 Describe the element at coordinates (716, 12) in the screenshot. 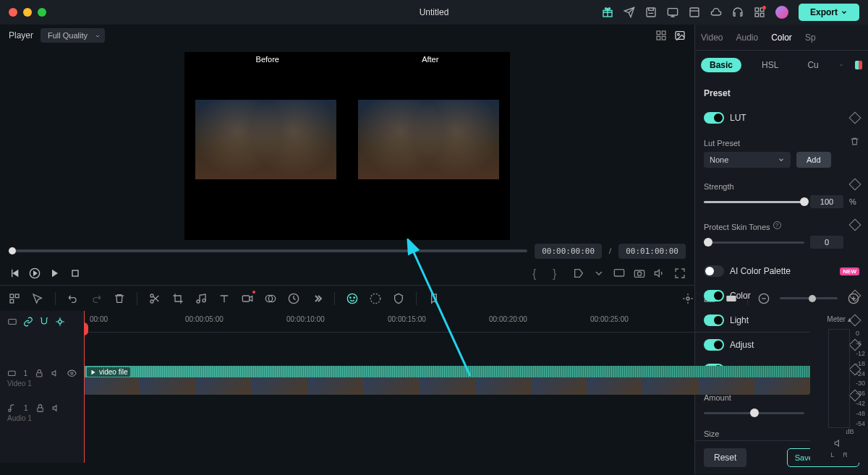

I see `cloud-icon` at that location.